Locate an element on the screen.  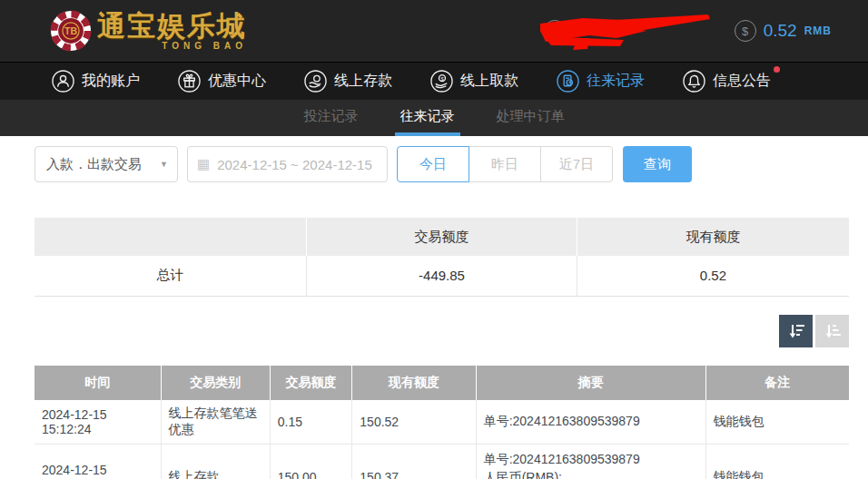
nav-label: 往来记录 is located at coordinates (616, 82).